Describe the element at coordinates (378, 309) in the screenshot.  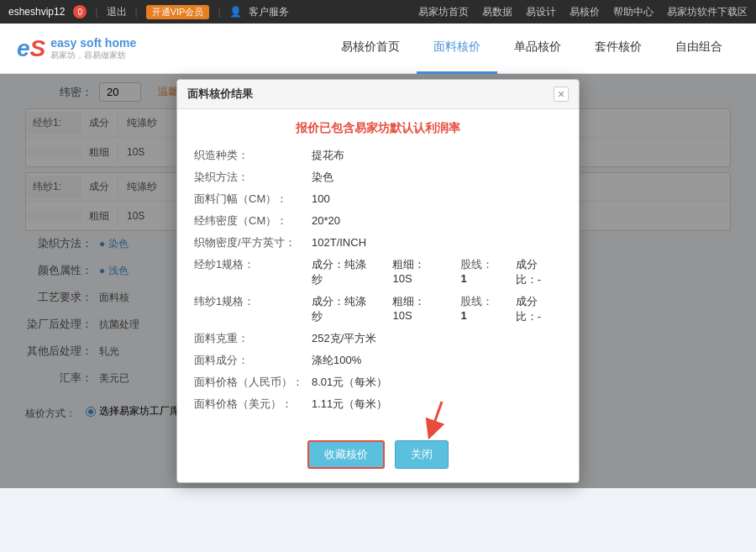
I see `modal-row-weft-yarn: 纬纱1规格： 成分：纯涤纱 粗细：10S 股线：1 成分比：-` at that location.